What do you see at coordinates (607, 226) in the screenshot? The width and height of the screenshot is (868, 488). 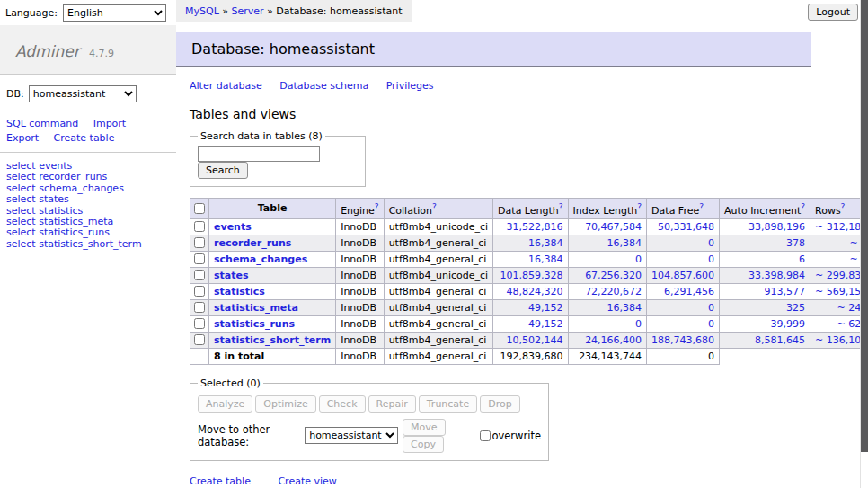 I see `index-length-cell: 70,467,584` at bounding box center [607, 226].